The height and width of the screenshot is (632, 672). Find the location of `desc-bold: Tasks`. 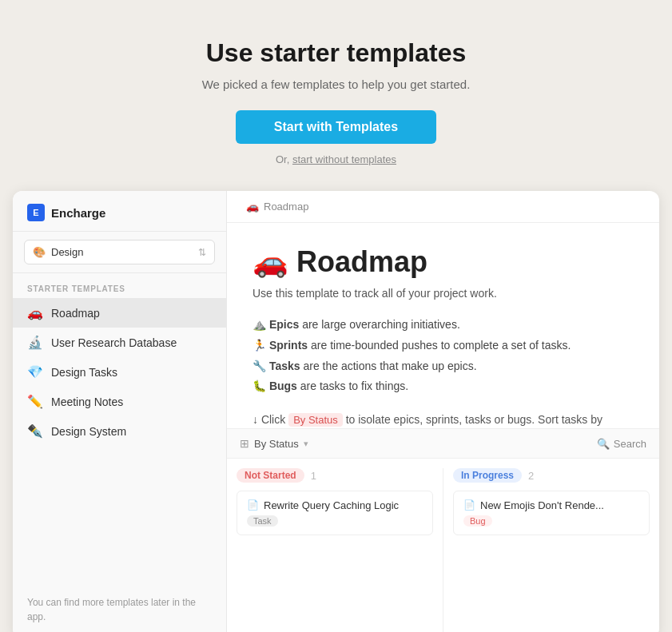

desc-bold: Tasks is located at coordinates (284, 366).